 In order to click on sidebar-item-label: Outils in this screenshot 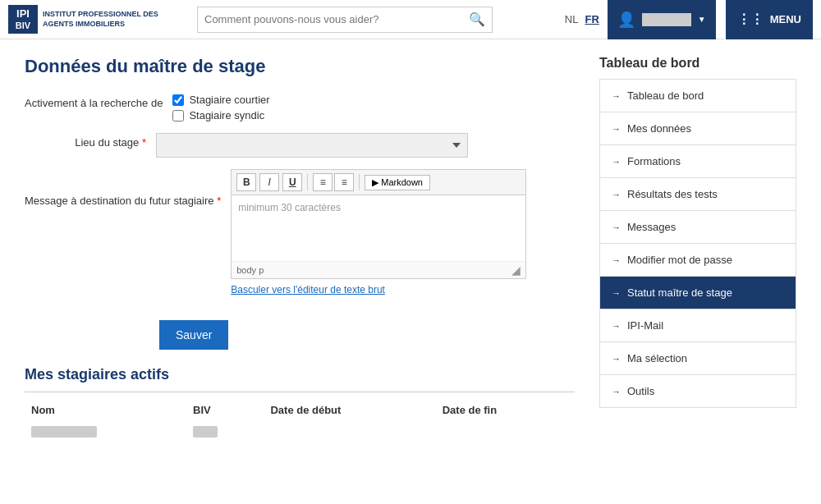, I will do `click(640, 391)`.